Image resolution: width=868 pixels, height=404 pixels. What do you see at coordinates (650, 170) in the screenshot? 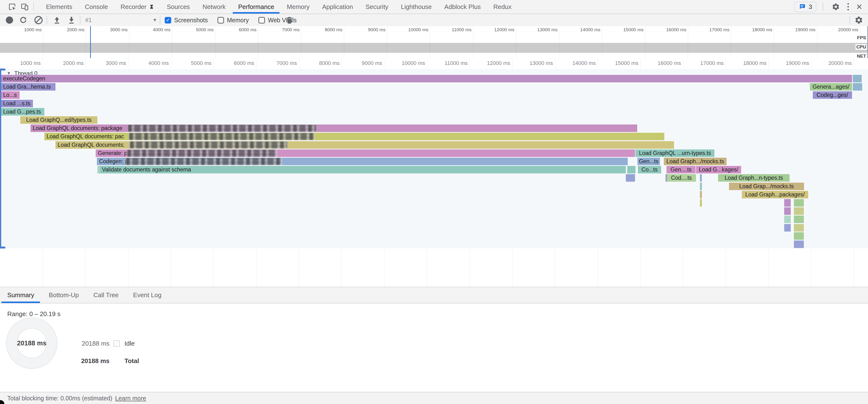
I see `flame-bar: Co...ts` at bounding box center [650, 170].